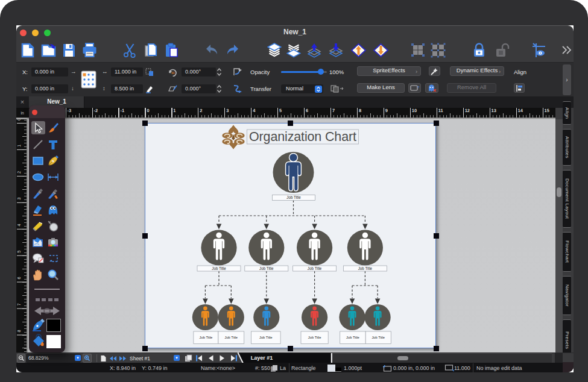 The width and height of the screenshot is (588, 382). What do you see at coordinates (414, 111) in the screenshot?
I see `svg-text: 10` at bounding box center [414, 111].